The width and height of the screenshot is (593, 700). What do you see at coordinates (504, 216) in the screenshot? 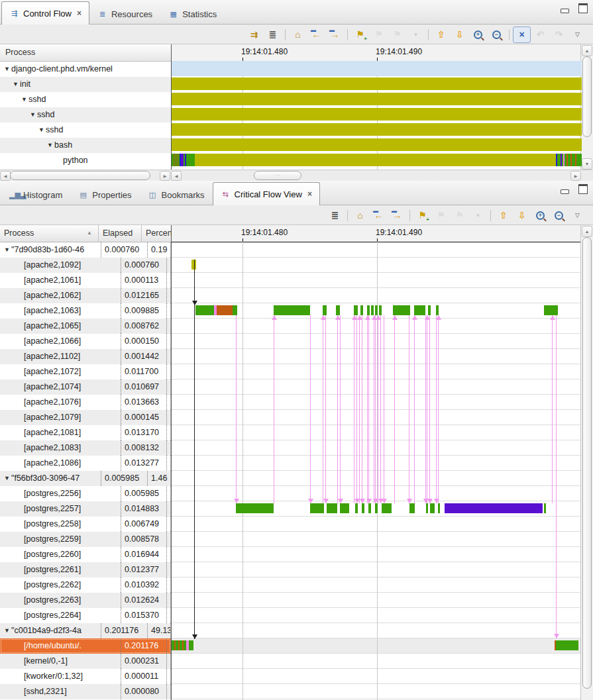
I see `move-up-button: ⇧` at bounding box center [504, 216].